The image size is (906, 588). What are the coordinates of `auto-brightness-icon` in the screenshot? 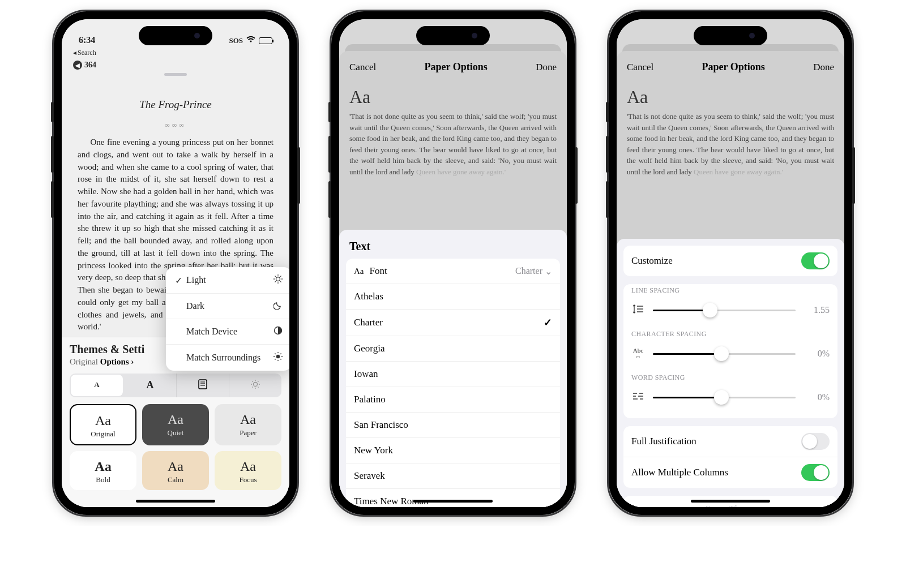 It's located at (278, 358).